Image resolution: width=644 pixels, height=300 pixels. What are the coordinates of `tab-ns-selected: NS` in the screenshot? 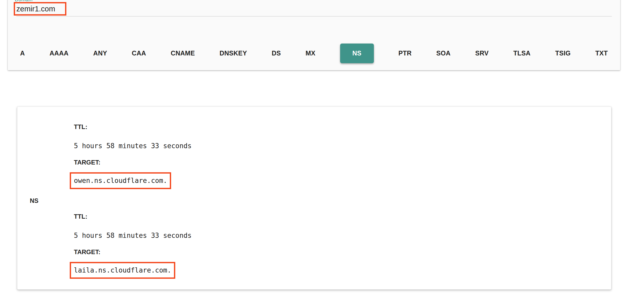 It's located at (357, 53).